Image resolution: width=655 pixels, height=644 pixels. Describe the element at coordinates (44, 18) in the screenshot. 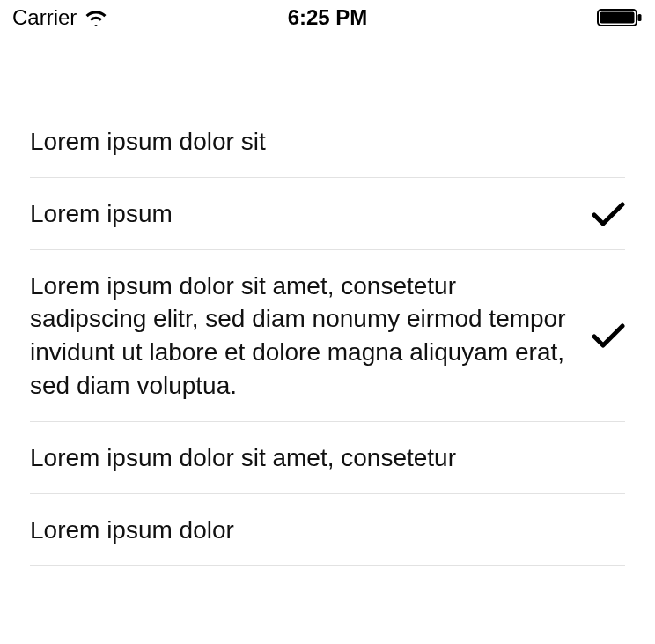

I see `carrier-label: Carrier` at that location.